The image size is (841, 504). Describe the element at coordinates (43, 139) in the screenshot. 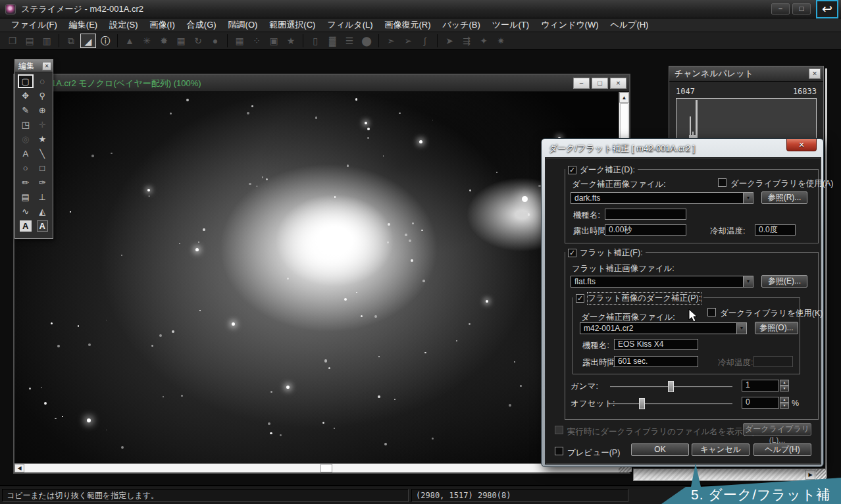

I see `tool-star-select: ★` at that location.